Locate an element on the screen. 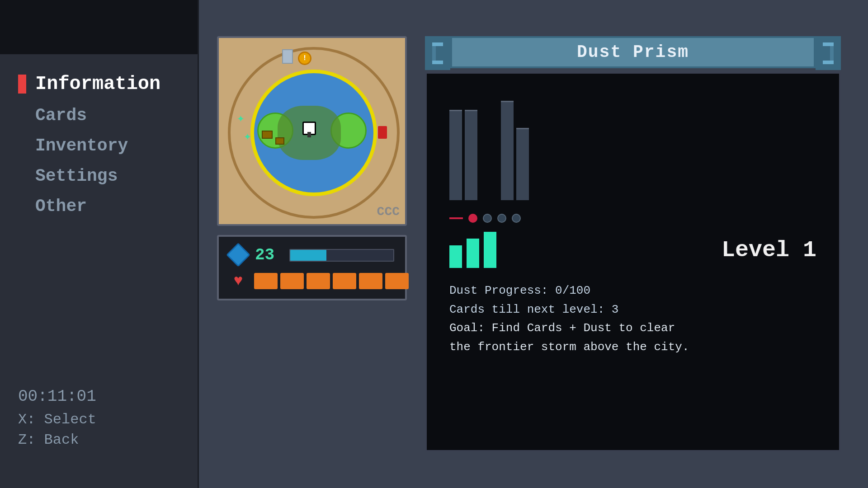 This screenshot has width=868, height=488. sidebar-item-label: Cards is located at coordinates (61, 116).